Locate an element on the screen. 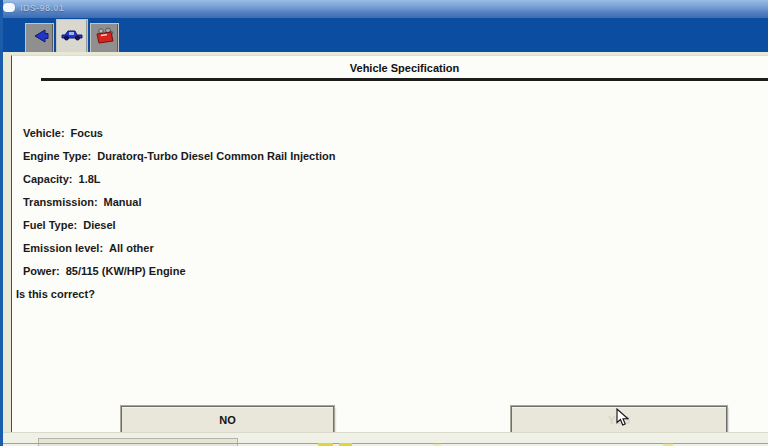 The image size is (768, 446). window-icon is located at coordinates (9, 8).